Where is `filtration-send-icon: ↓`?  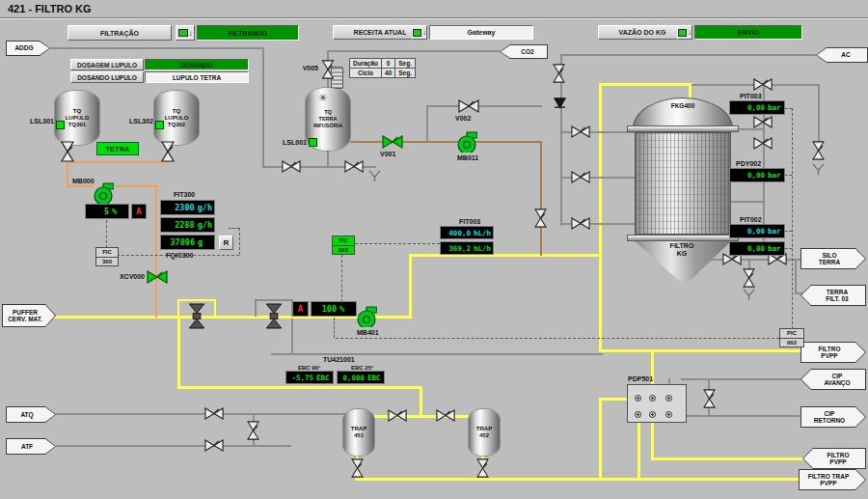 filtration-send-icon: ↓ is located at coordinates (185, 33).